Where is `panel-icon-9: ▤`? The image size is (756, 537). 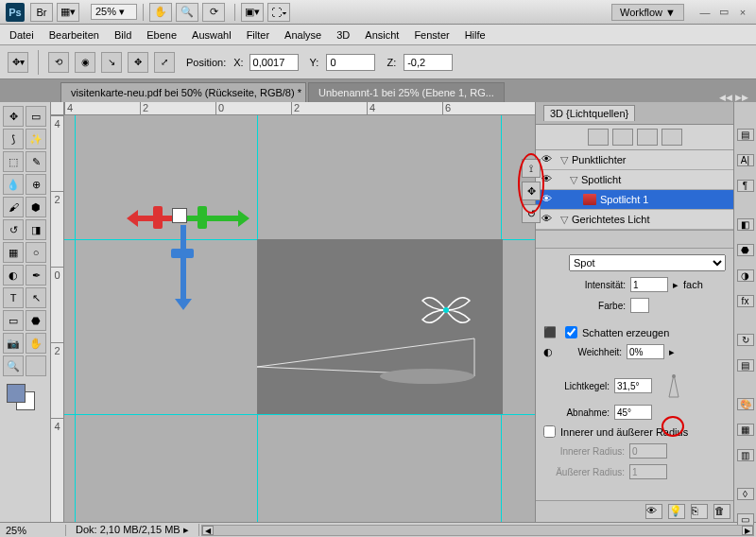
panel-icon-9: ▤ is located at coordinates (746, 365).